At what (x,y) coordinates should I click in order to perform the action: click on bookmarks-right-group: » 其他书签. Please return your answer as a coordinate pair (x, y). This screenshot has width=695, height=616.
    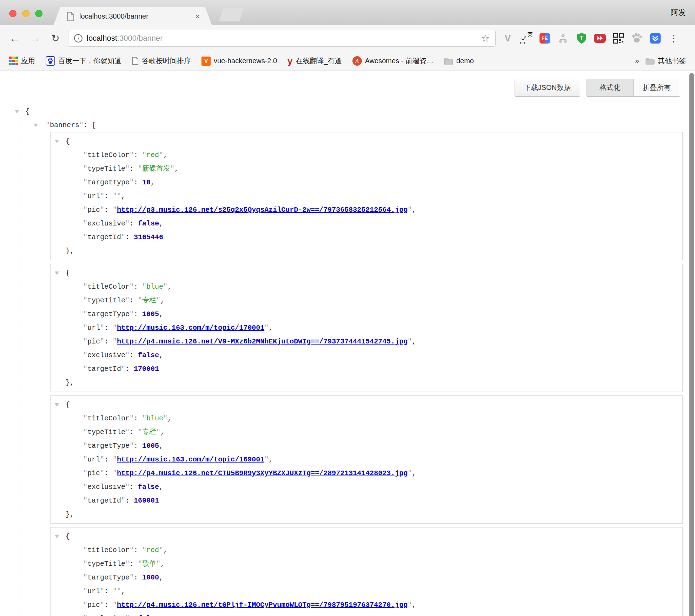
    Looking at the image, I should click on (661, 61).